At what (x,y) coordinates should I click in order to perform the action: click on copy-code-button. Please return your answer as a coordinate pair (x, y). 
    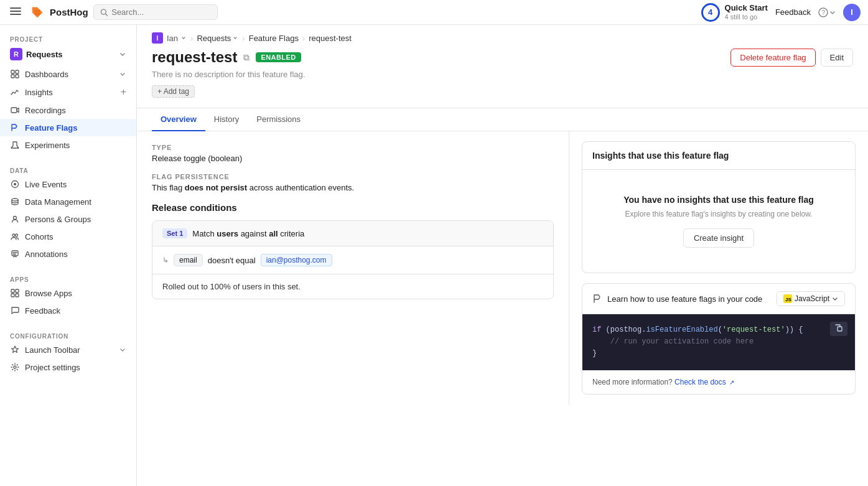
    Looking at the image, I should click on (839, 329).